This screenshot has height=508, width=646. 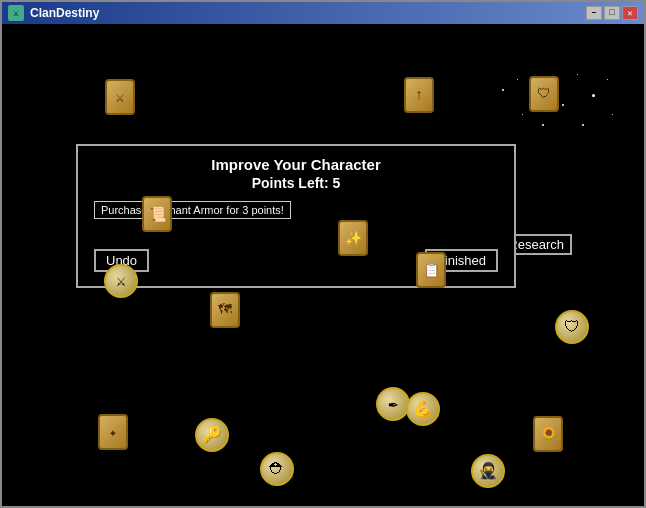 I want to click on key-circle-icon: 🔑, so click(x=212, y=435).